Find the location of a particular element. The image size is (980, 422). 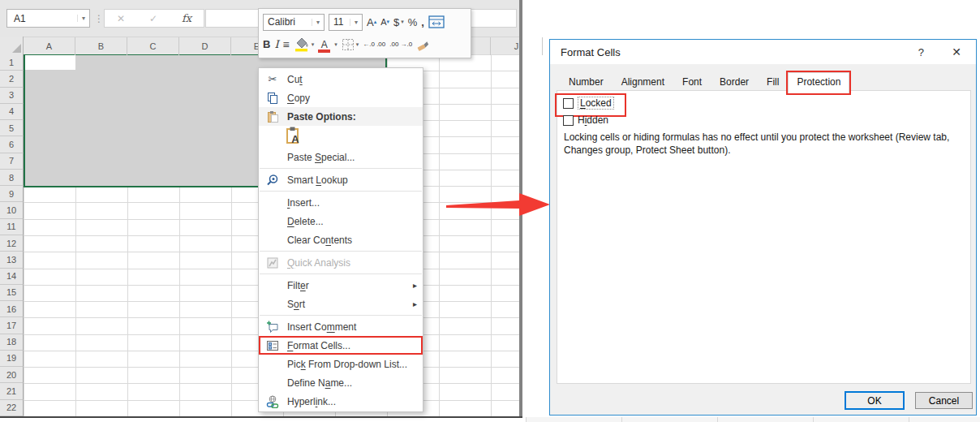

tab-protection: Protection is located at coordinates (819, 83).